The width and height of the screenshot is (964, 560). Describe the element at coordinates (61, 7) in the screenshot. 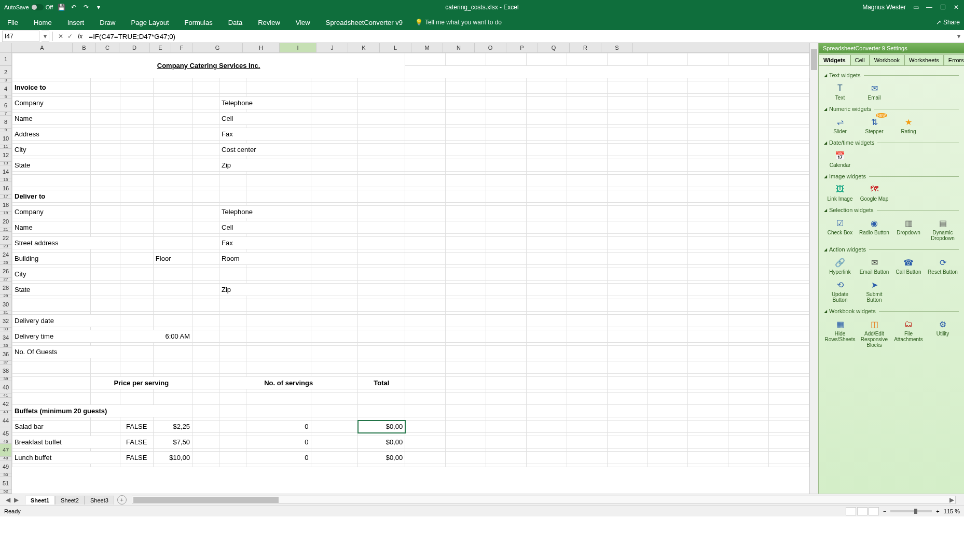

I see `save-icon: 💾` at that location.